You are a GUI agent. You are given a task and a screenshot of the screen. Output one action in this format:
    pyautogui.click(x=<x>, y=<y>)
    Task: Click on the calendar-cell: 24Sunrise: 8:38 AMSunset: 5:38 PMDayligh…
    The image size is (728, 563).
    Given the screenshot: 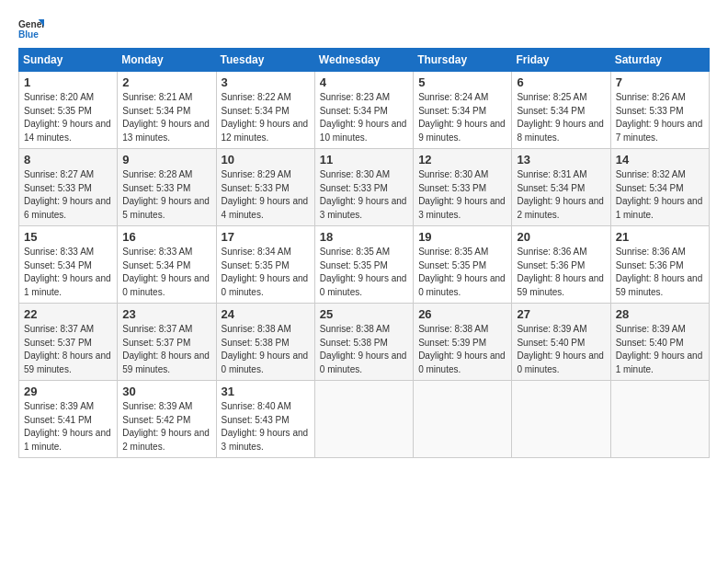 What is the action you would take?
    pyautogui.click(x=265, y=342)
    